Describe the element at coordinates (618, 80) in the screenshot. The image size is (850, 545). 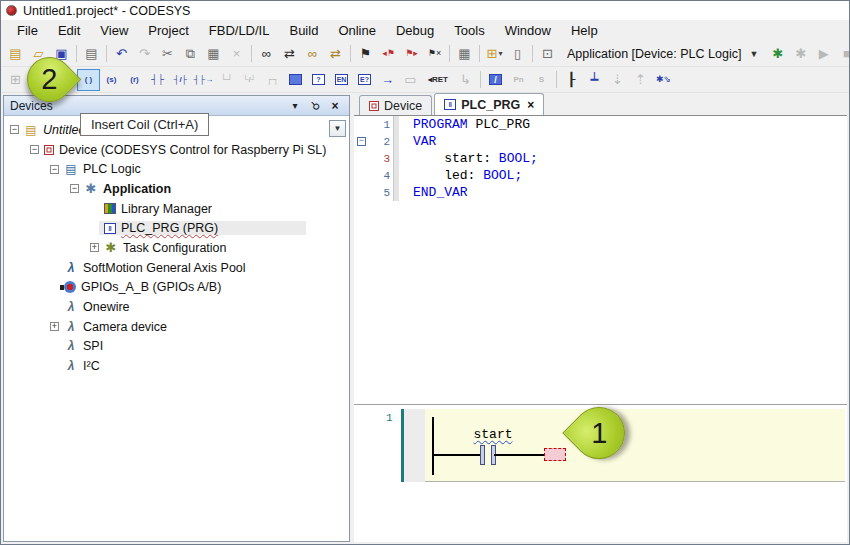
I see `move-down-button: ⇣` at that location.